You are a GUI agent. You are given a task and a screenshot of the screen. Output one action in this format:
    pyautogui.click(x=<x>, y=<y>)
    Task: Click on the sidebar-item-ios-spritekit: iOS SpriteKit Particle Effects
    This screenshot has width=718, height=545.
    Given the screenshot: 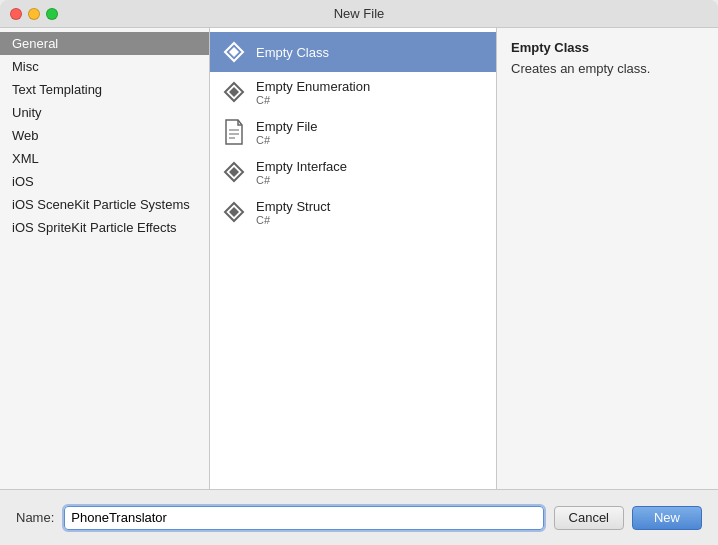 What is the action you would take?
    pyautogui.click(x=104, y=228)
    